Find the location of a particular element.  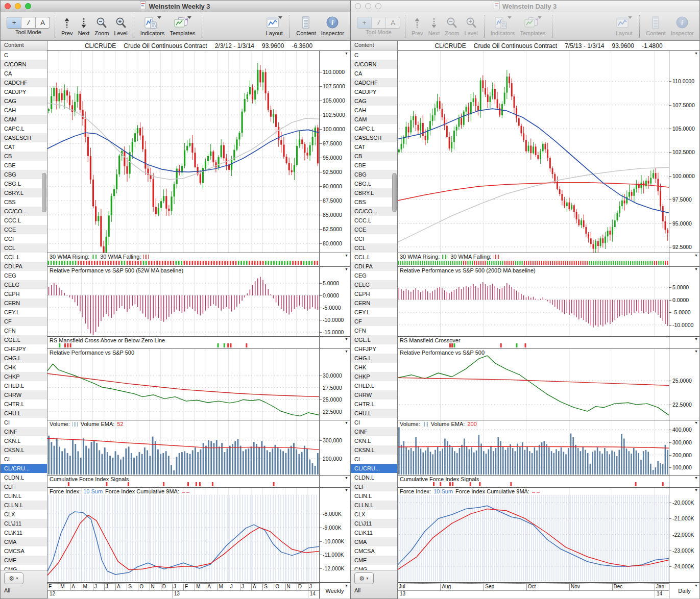

sidebar-scrollbar-thumb is located at coordinates (394, 193).